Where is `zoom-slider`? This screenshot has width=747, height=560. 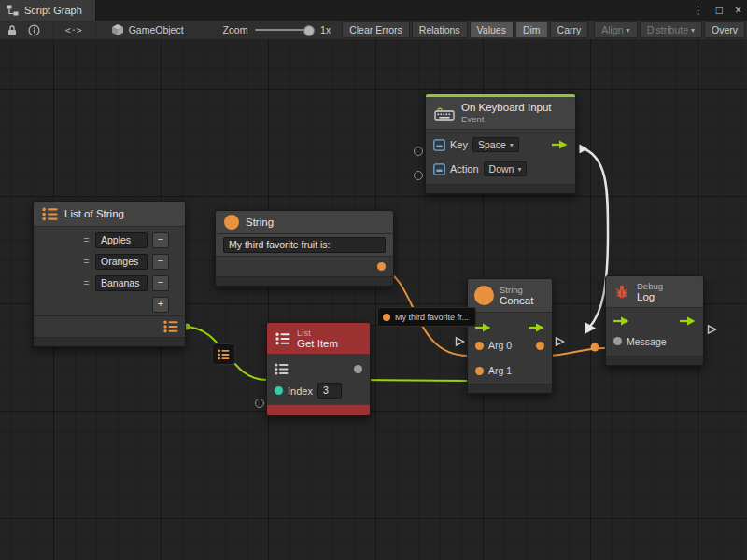 zoom-slider is located at coordinates (285, 30).